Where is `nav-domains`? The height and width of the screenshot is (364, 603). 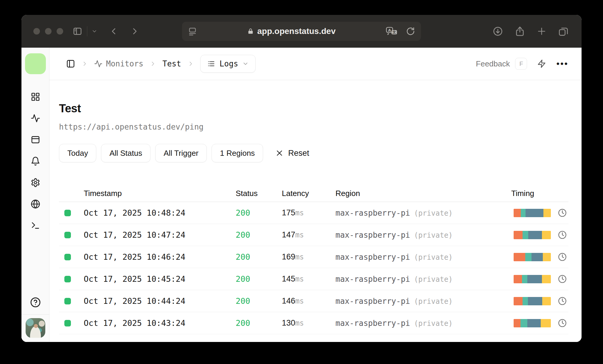
nav-domains is located at coordinates (35, 204).